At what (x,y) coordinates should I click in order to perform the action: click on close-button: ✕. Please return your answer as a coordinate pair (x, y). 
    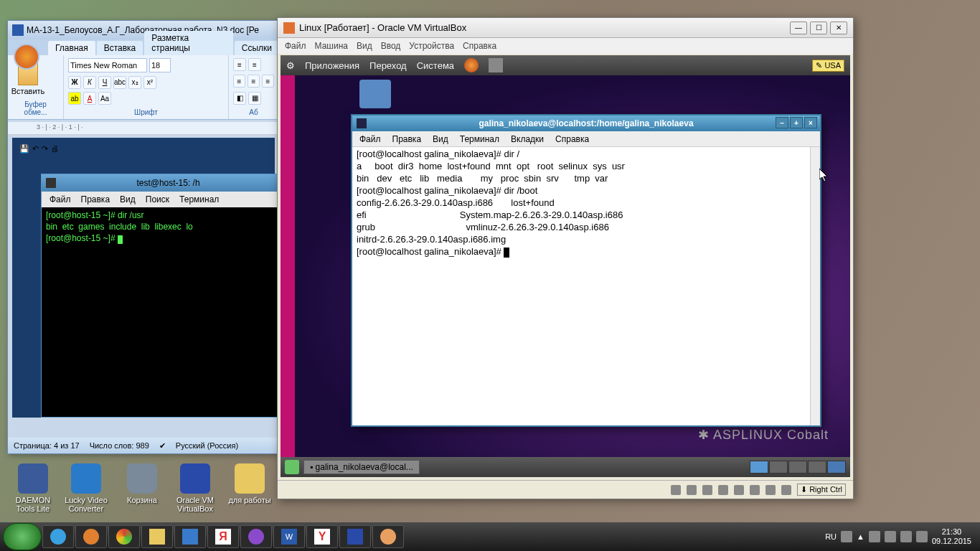
    Looking at the image, I should click on (839, 28).